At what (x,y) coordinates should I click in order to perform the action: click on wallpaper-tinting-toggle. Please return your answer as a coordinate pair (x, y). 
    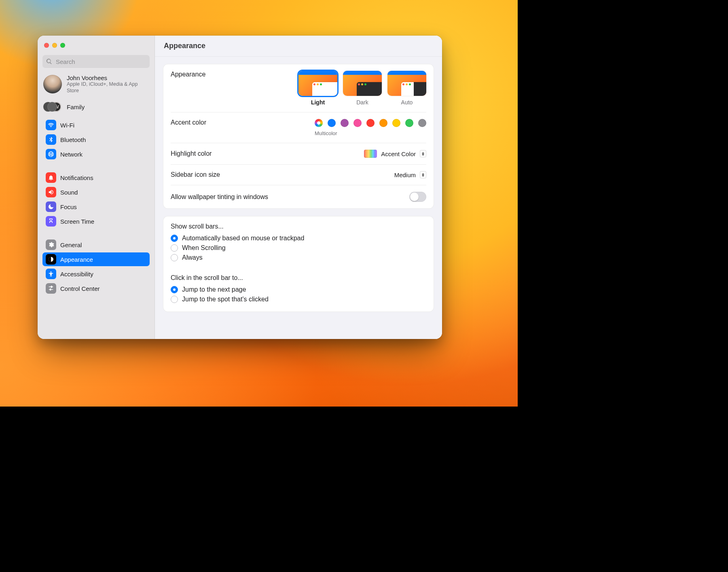
    Looking at the image, I should click on (418, 197).